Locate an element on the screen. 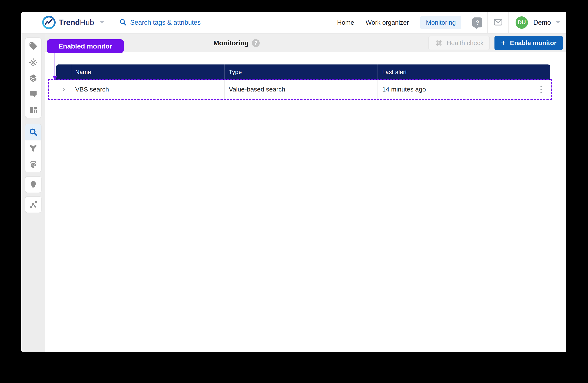 The height and width of the screenshot is (383, 588). user-caret-icon is located at coordinates (558, 22).